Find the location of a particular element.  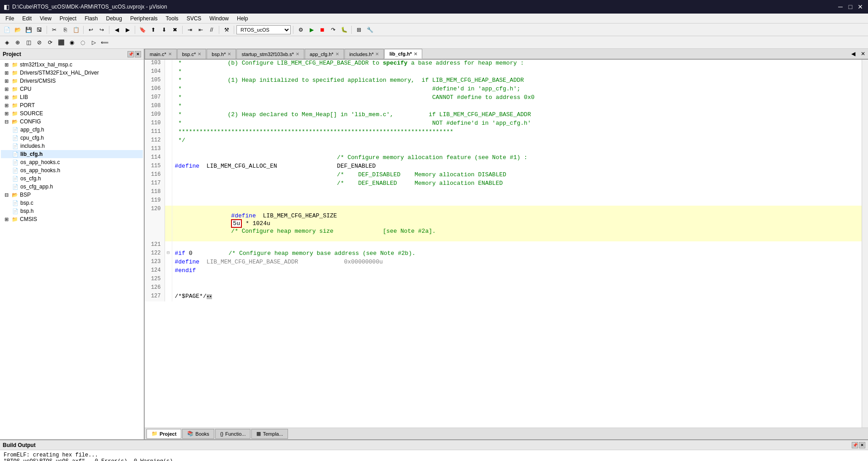

nav-fwd-button: ▶ is located at coordinates (127, 30).